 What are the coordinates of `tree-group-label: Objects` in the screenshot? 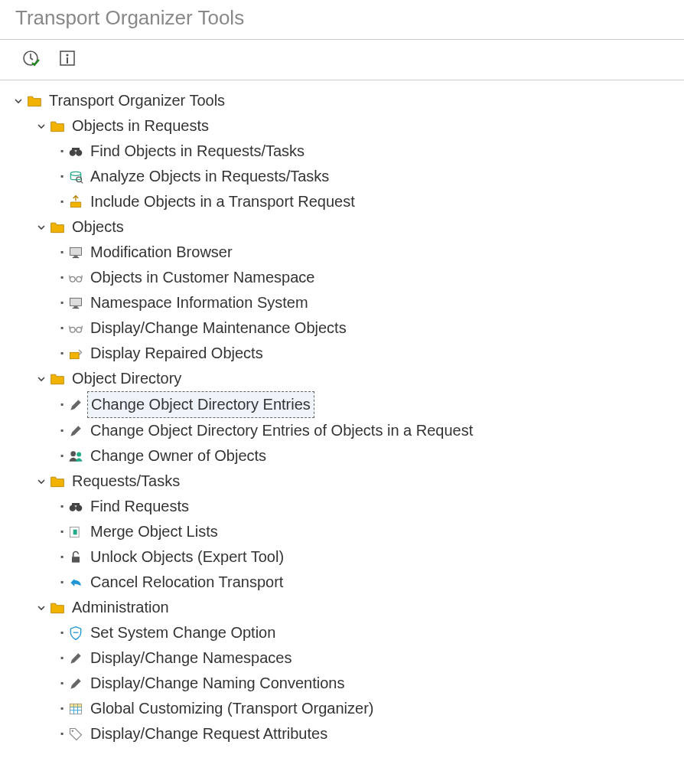 It's located at (98, 227).